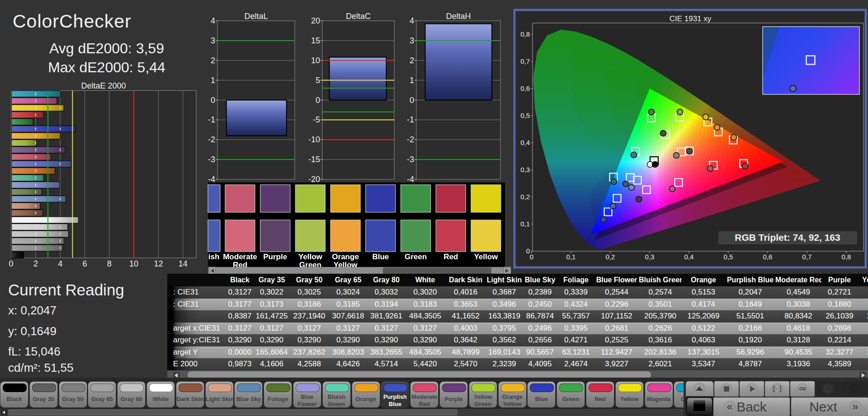  I want to click on svg-text: 5, so click(318, 80).